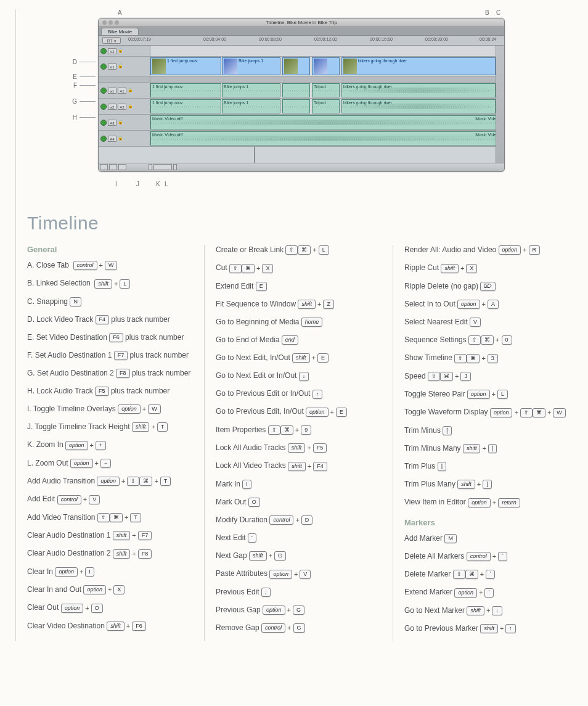 This screenshot has height=706, width=588. What do you see at coordinates (301, 67) in the screenshot?
I see `track-v1: V1🔒 1 first jump.mov Bike jumps 1 bikers…` at bounding box center [301, 67].